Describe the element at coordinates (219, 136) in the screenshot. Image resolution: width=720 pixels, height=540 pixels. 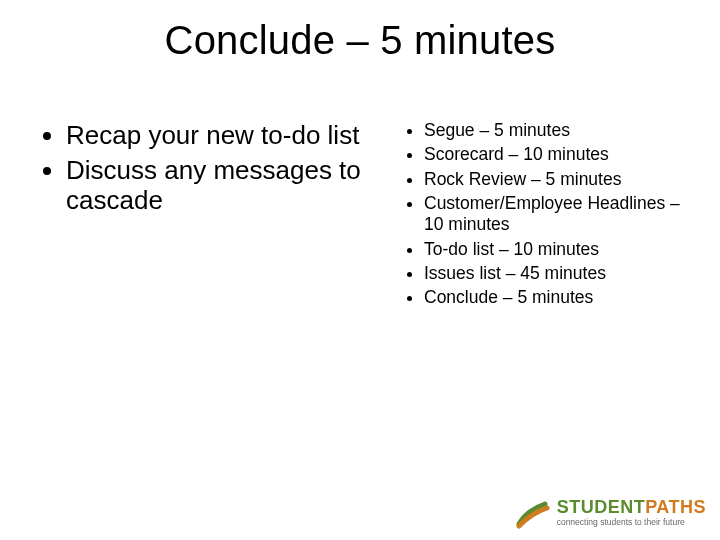
I see `list-item: Recap your new to-do list` at that location.